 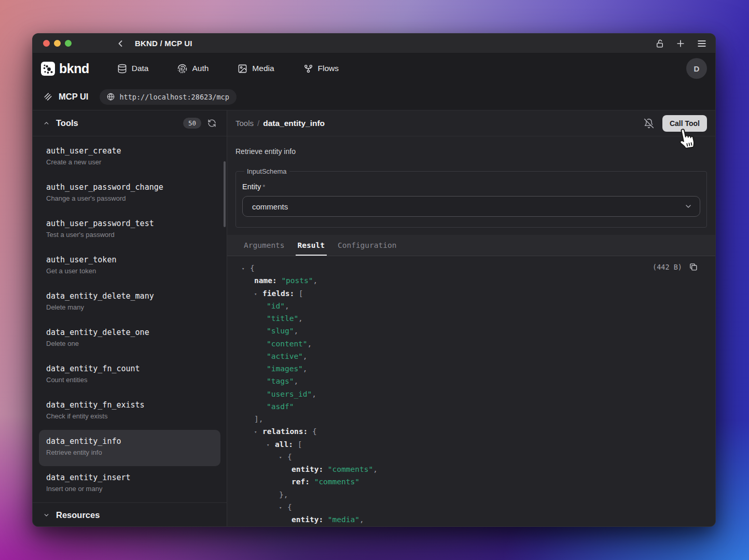 I want to click on fingerprint-icon, so click(x=183, y=68).